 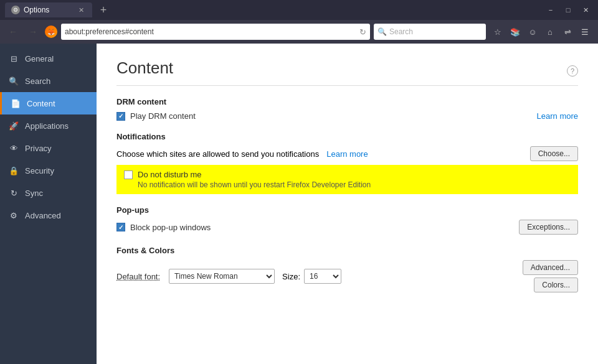 What do you see at coordinates (348, 227) in the screenshot?
I see `popups-row: Block pop-up windows Exceptions...` at bounding box center [348, 227].